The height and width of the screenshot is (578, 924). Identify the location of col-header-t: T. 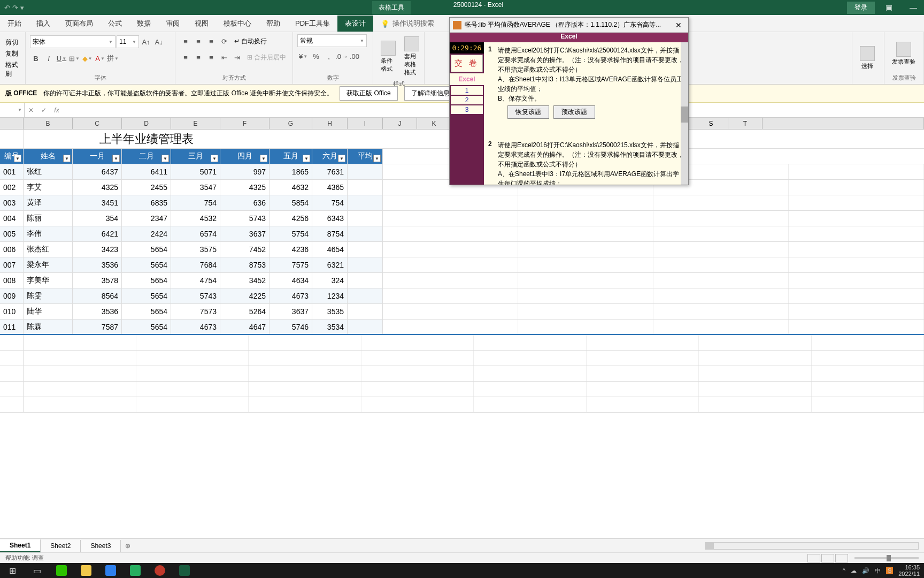
(745, 124).